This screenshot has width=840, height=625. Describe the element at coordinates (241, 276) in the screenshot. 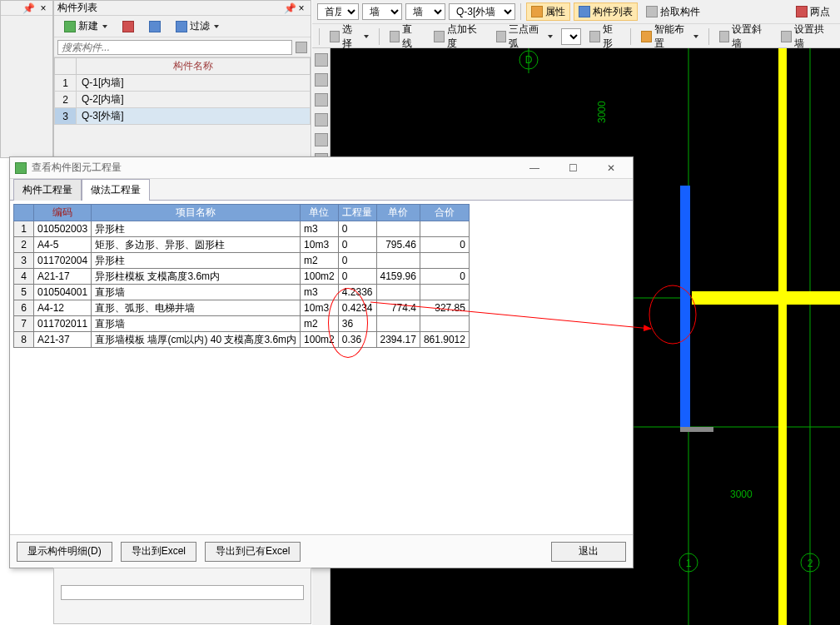

I see `table-row: 4A21-17异形柱模板 支模高度3.6m内100m204159.960` at that location.